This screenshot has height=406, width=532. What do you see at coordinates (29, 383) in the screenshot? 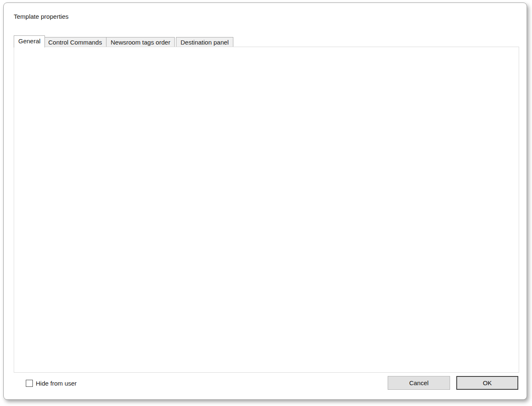
I see `hide-from-user-checkbox` at bounding box center [29, 383].